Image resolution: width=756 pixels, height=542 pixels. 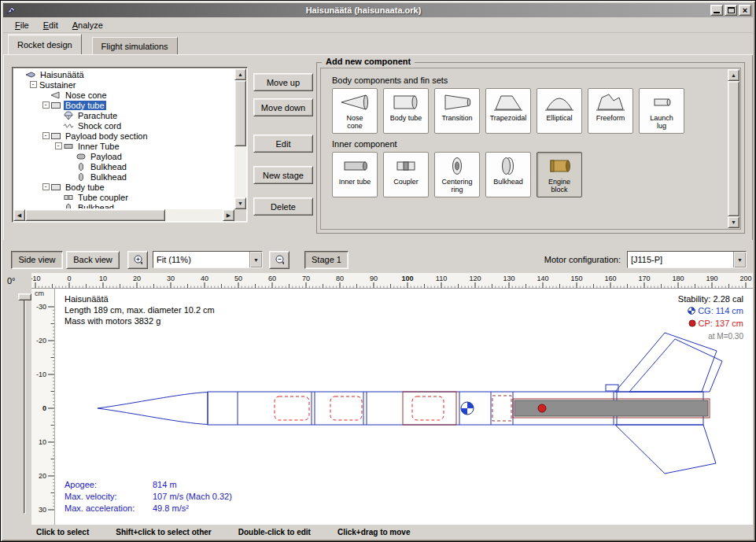 What do you see at coordinates (45, 44) in the screenshot?
I see `tab-rocket-design: Rocket design` at bounding box center [45, 44].